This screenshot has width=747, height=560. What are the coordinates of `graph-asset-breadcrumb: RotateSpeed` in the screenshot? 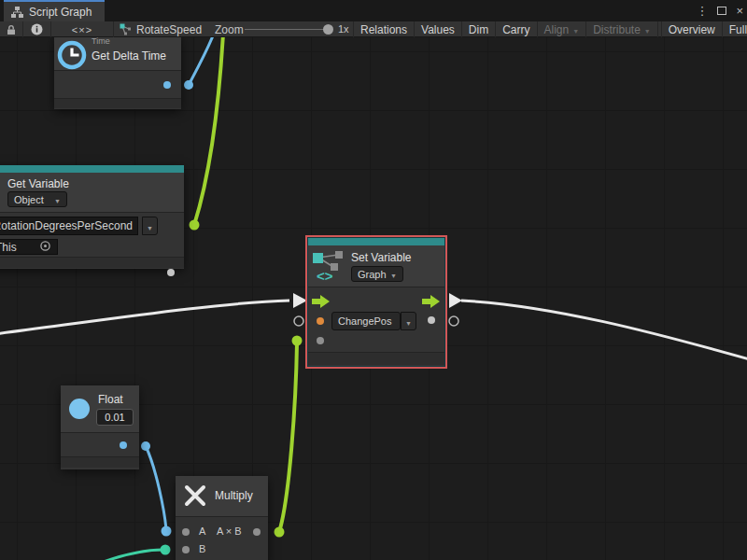 It's located at (161, 30).